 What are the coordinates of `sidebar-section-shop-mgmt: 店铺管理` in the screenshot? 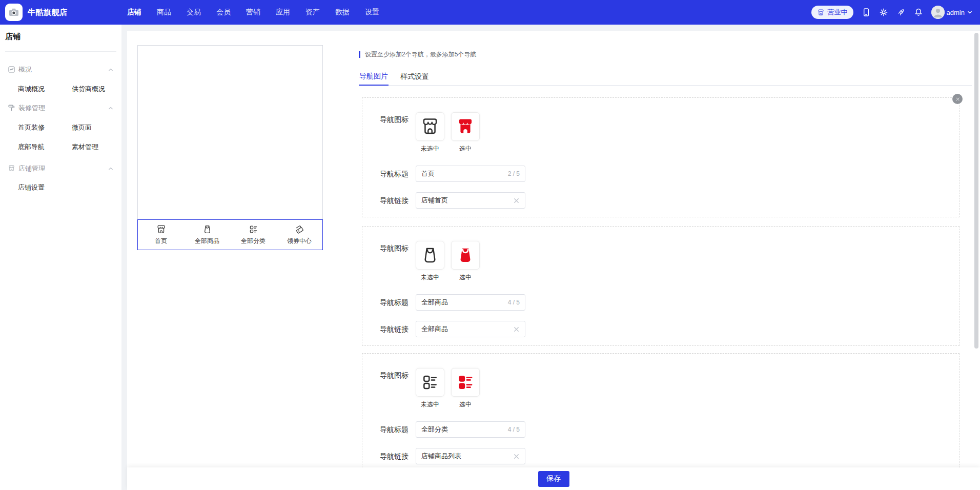 It's located at (60, 168).